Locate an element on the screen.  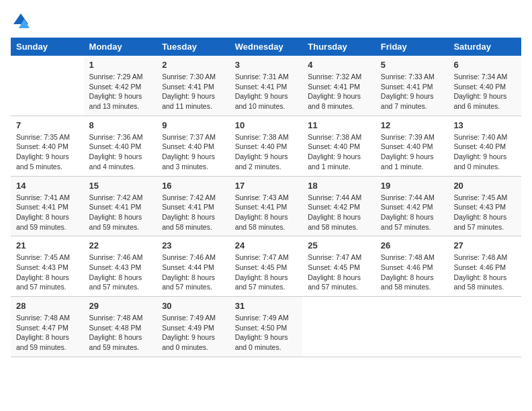
logo-icon is located at coordinates (21, 21).